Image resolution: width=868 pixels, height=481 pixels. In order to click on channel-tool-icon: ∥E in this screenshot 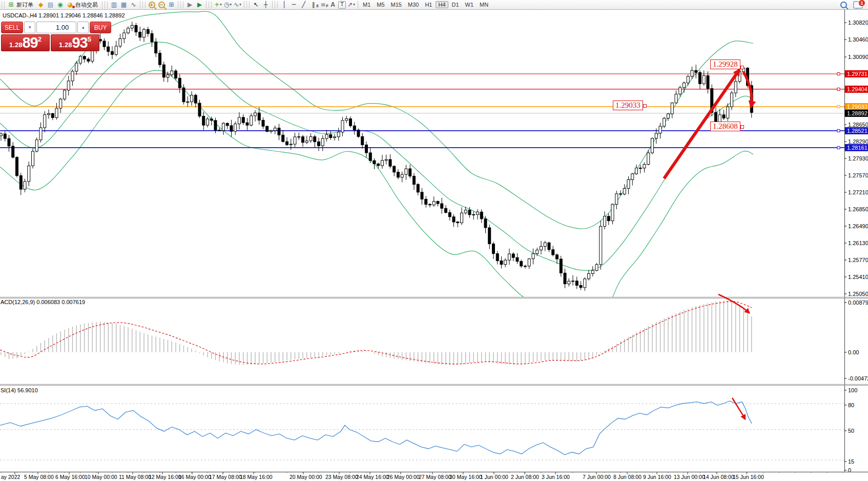, I will do `click(314, 5)`.